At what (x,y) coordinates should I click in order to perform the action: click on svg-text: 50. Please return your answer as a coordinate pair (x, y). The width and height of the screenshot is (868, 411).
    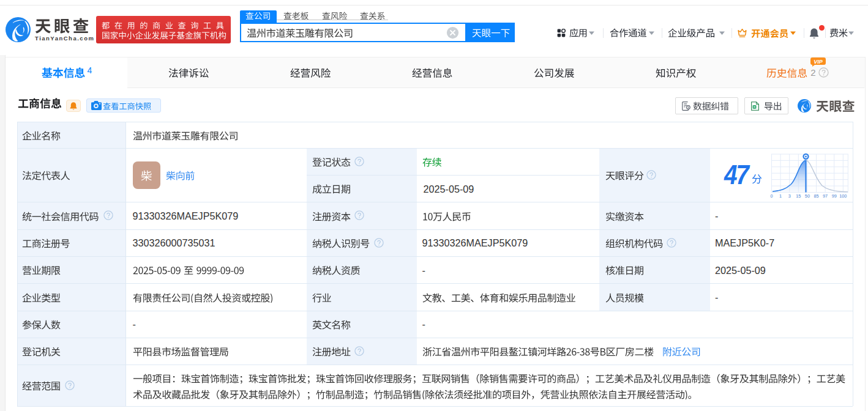
    Looking at the image, I should click on (807, 196).